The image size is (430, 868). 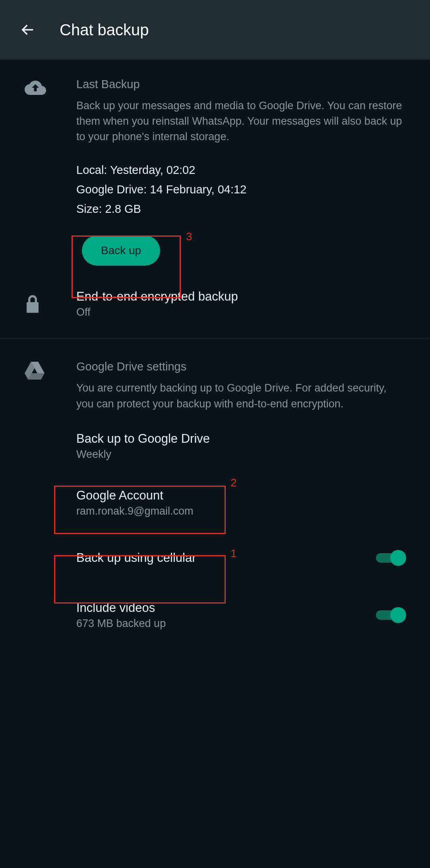 I want to click on google-account-value: ram.ronak.9@gmail.com, so click(x=240, y=511).